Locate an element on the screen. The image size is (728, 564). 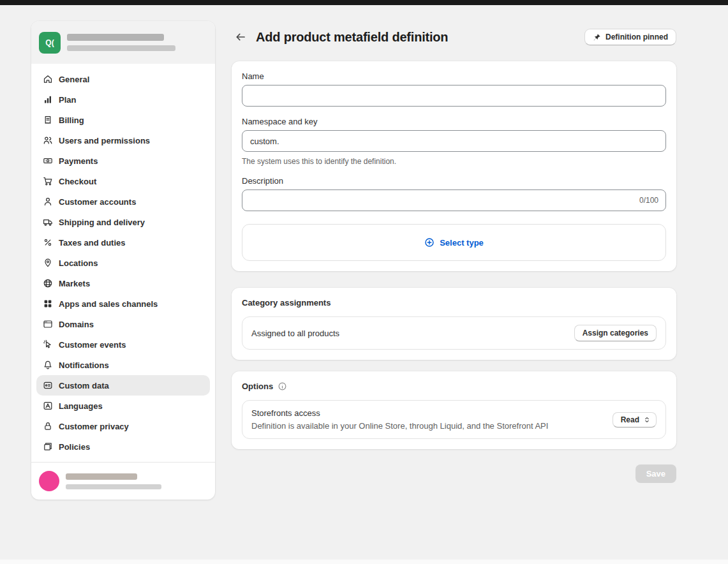
storefronts-access-select-value: Read is located at coordinates (630, 420).